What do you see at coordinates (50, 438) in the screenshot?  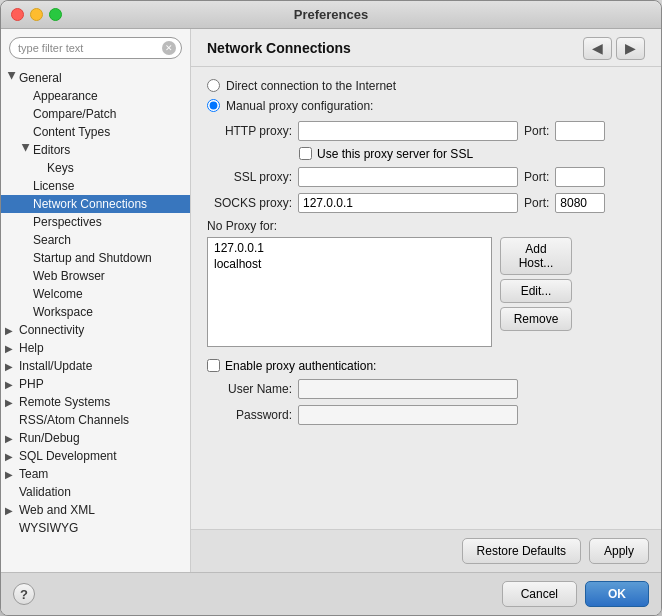 I see `sidebar-item-label: Run/Debug` at bounding box center [50, 438].